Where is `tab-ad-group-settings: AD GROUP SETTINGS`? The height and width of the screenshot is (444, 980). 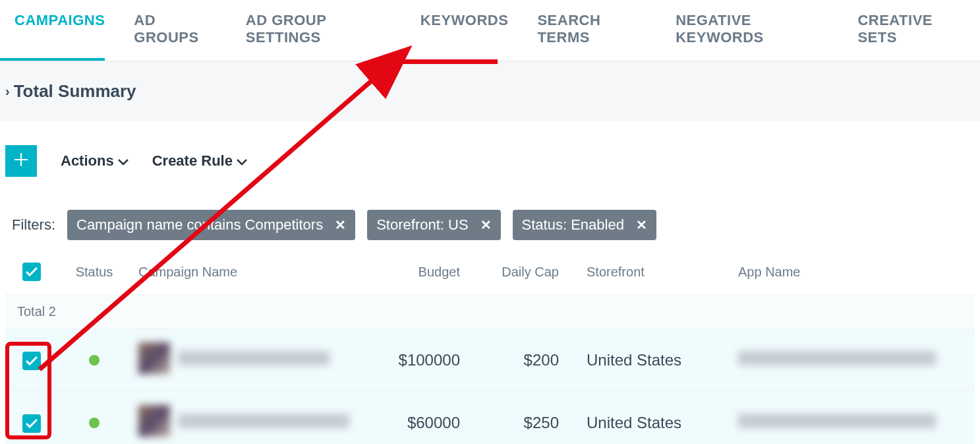 tab-ad-group-settings: AD GROUP SETTINGS is located at coordinates (319, 30).